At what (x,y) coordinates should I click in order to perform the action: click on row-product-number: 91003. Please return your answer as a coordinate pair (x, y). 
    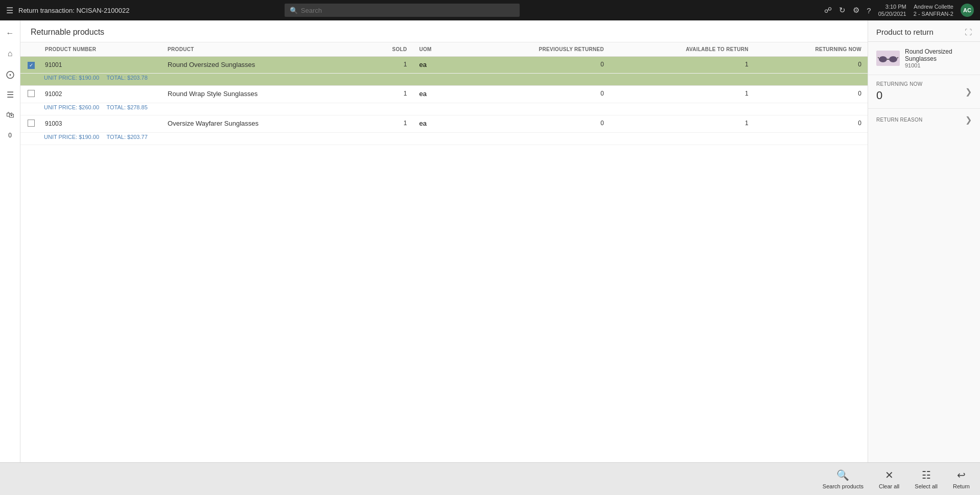
    Looking at the image, I should click on (100, 124).